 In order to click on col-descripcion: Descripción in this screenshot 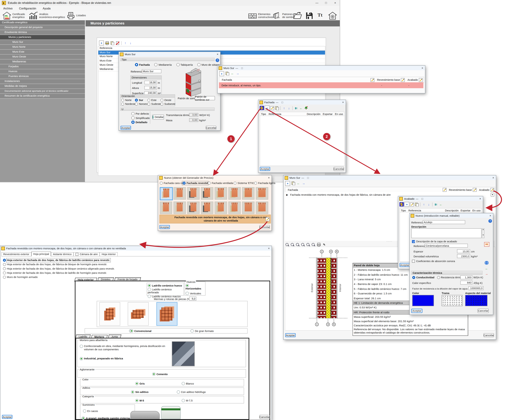, I will do `click(452, 210)`.